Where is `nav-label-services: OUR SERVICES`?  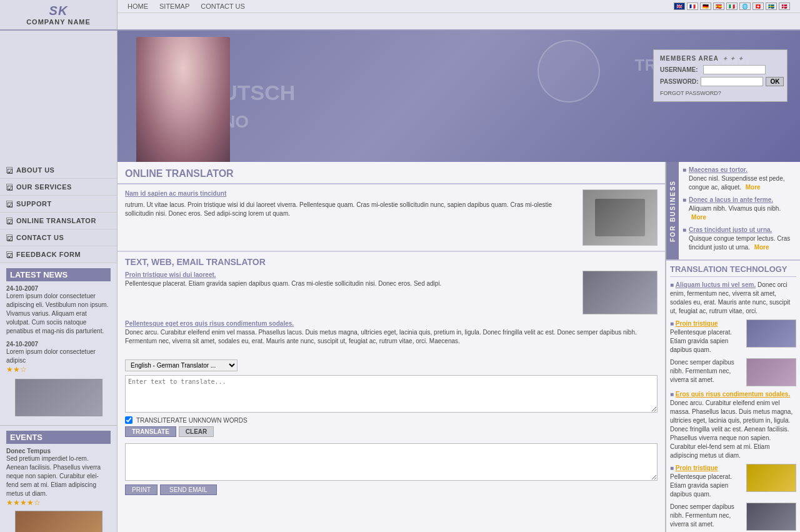 nav-label-services: OUR SERVICES is located at coordinates (44, 187).